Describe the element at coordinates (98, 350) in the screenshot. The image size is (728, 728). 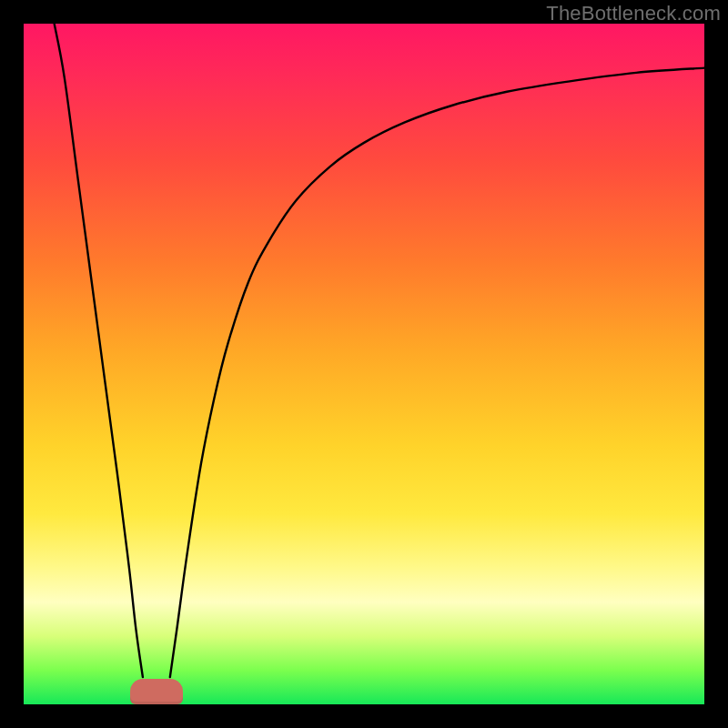
I see `curve-left-branch` at that location.